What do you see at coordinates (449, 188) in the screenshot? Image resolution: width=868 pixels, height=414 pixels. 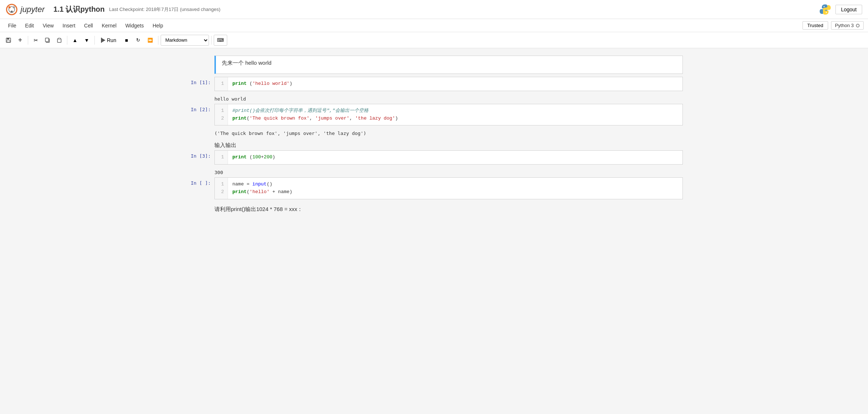 I see `code-cell-4-inner: 1 2 name = input() print('hello' + name)` at bounding box center [449, 188].